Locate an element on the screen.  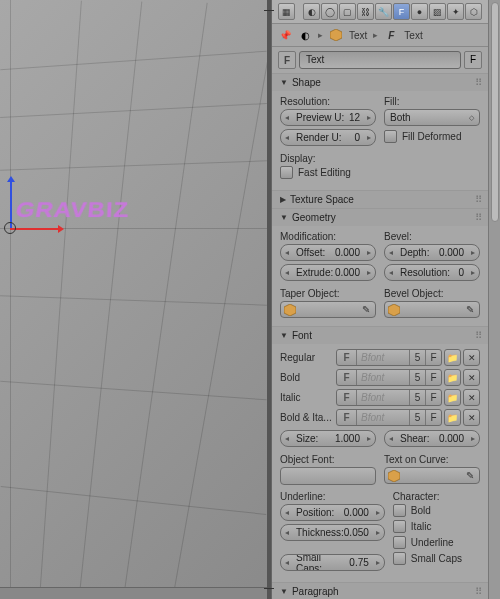
fill-mode-select: Both◇ is located at coordinates (432, 118).